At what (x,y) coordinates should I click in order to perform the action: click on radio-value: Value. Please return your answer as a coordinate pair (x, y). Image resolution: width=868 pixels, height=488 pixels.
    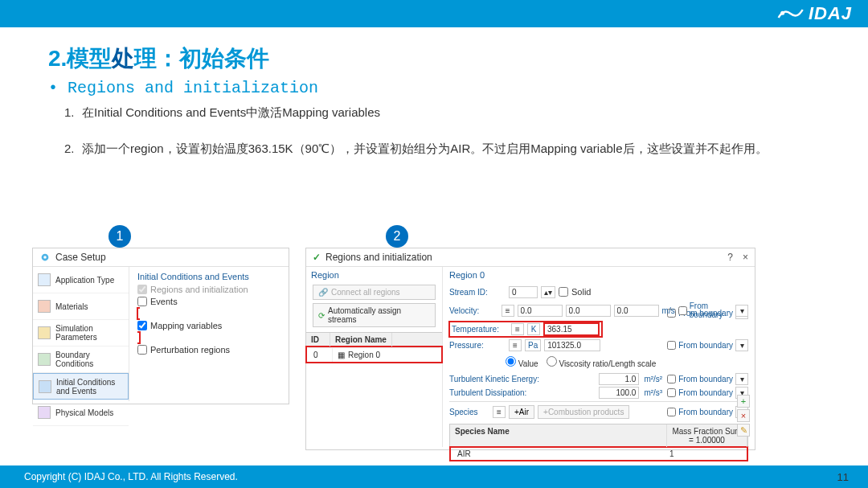
    Looking at the image, I should click on (522, 362).